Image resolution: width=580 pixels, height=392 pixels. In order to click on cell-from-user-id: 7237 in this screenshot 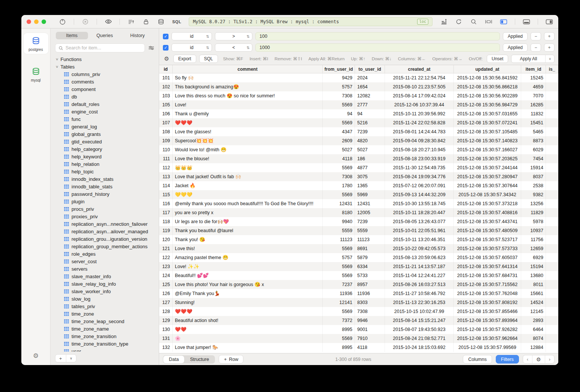, I will do `click(339, 285)`.